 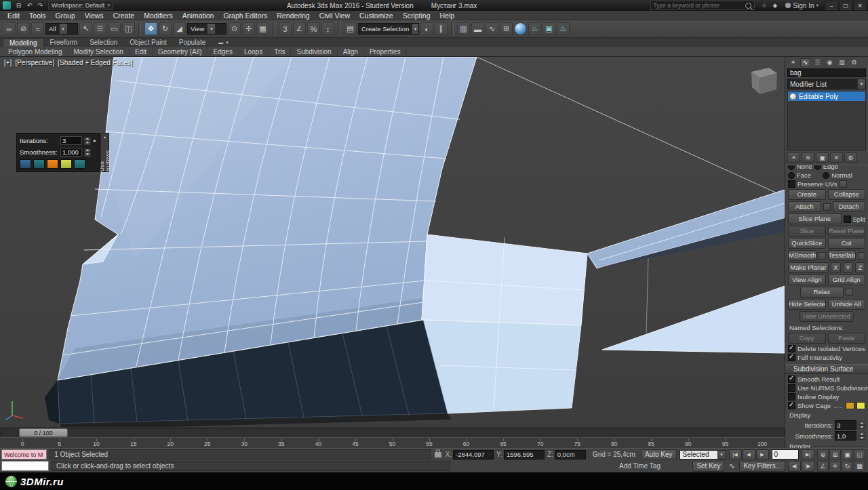 I want to click on menu-item: Customize, so click(x=376, y=16).